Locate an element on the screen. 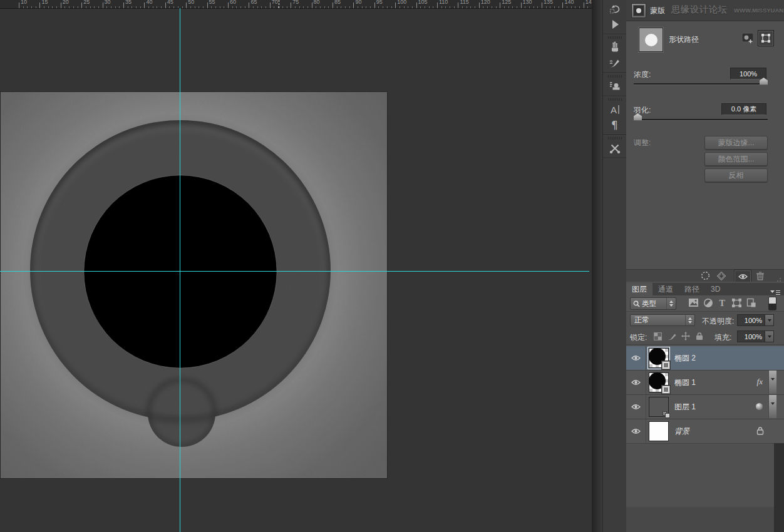 The height and width of the screenshot is (532, 784). layer-effect-indicator-icon is located at coordinates (759, 407).